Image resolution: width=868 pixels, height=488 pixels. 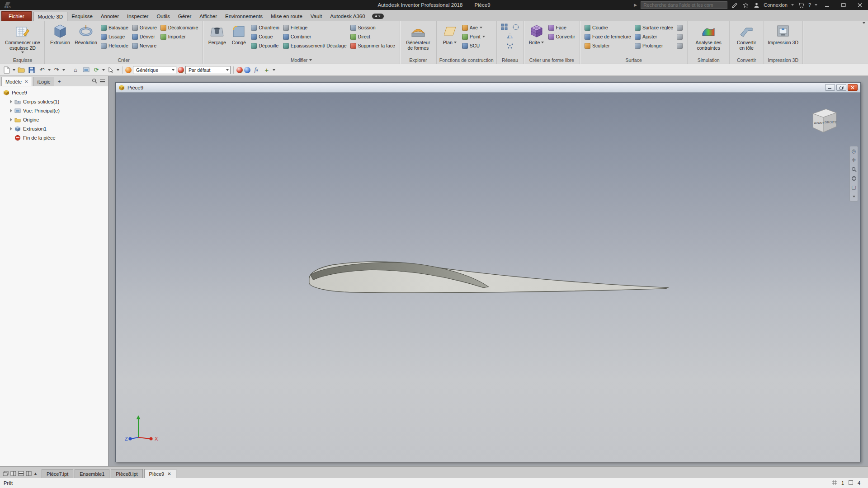 I want to click on doc-close-button, so click(x=853, y=88).